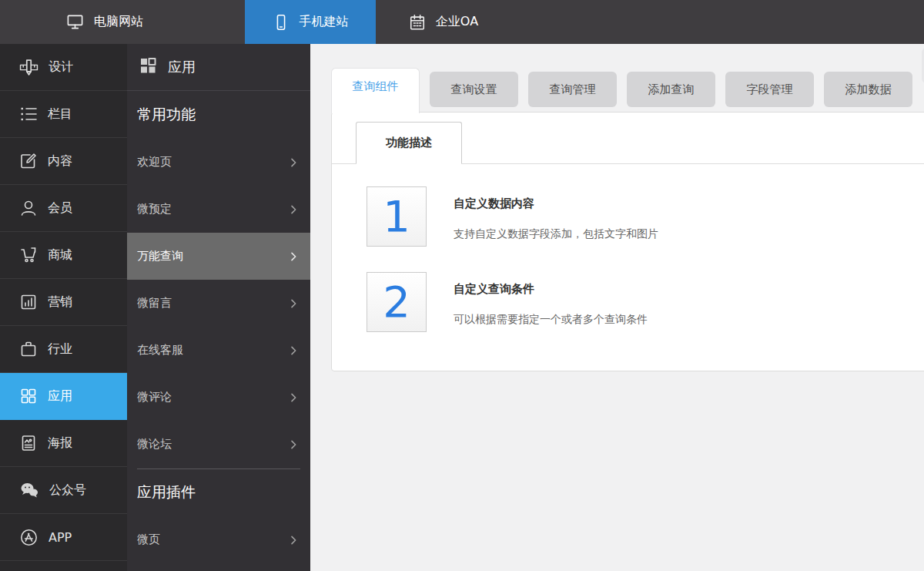 Image resolution: width=924 pixels, height=571 pixels. I want to click on sidebar-item-label: 应用, so click(60, 396).